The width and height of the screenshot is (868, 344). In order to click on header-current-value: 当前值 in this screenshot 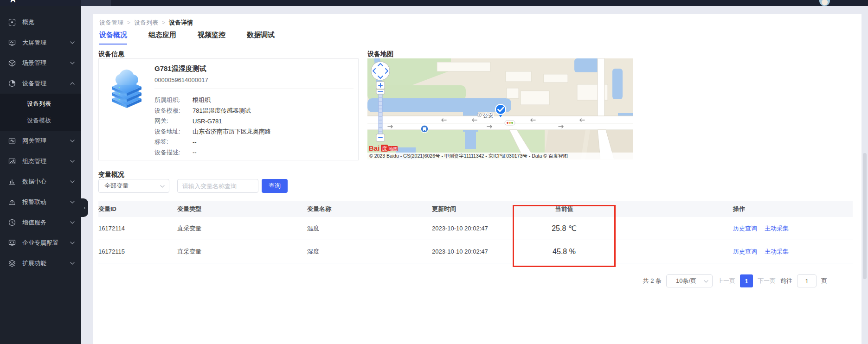, I will do `click(564, 209)`.